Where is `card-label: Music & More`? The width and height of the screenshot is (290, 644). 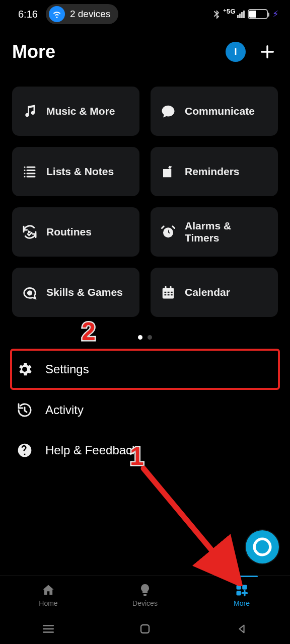 card-label: Music & More is located at coordinates (81, 111).